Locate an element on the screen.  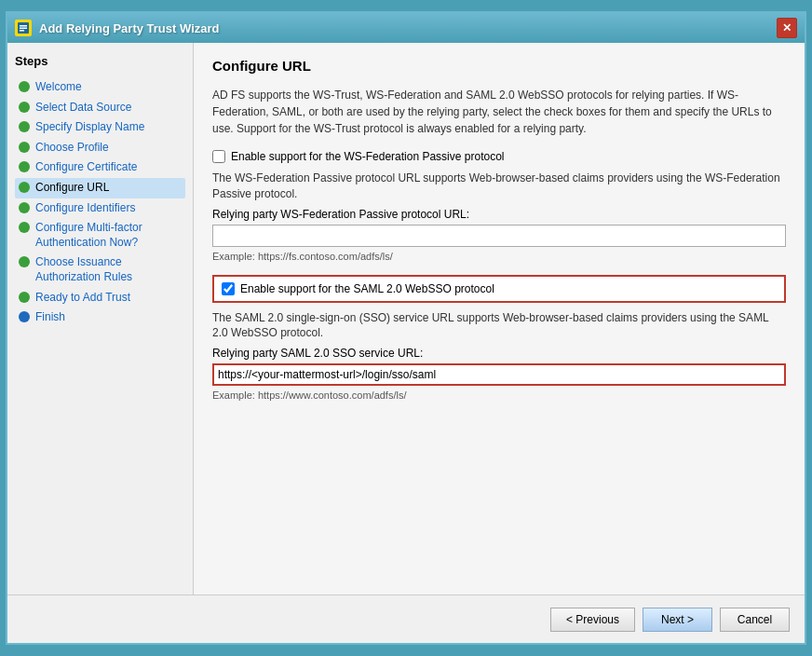
sidebar-item-configure-identifiers: Configure Identifiers is located at coordinates (101, 209).